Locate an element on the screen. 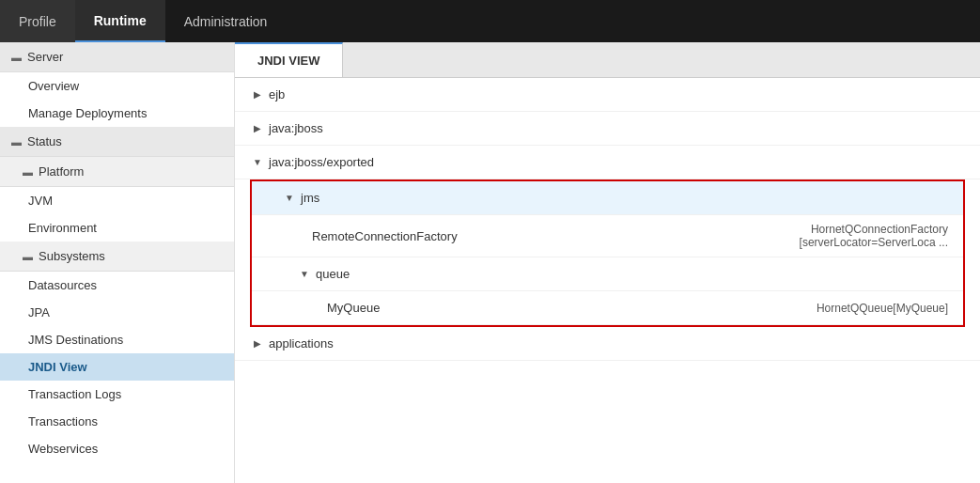  content-tab-bar: JNDI VIEW is located at coordinates (607, 60).